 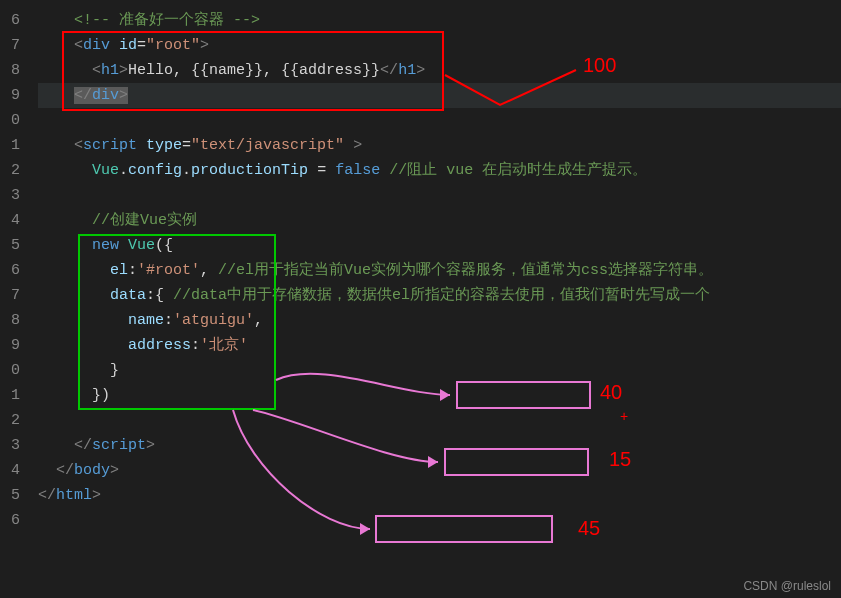 What do you see at coordinates (440, 46) in the screenshot?
I see `code-line: <div id="root">` at bounding box center [440, 46].